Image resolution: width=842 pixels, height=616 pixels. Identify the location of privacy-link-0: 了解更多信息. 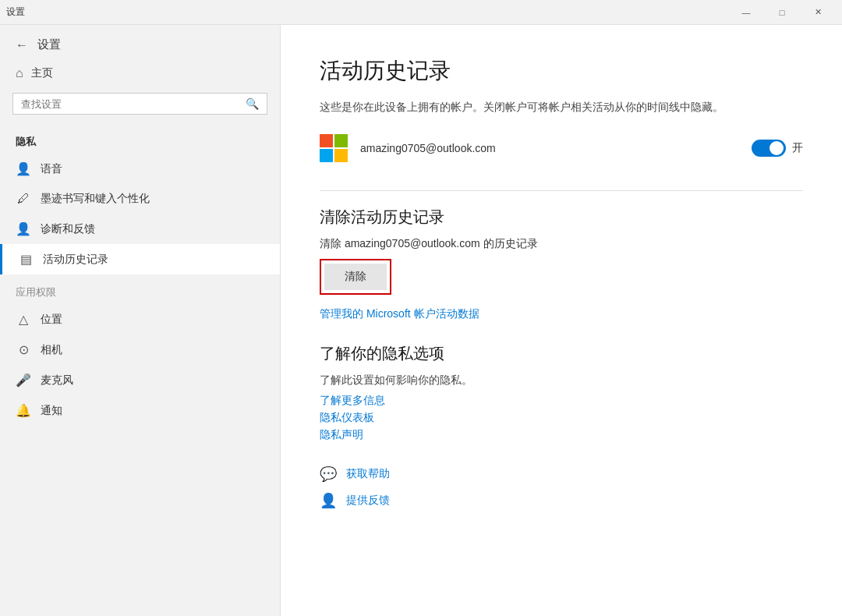
(561, 401).